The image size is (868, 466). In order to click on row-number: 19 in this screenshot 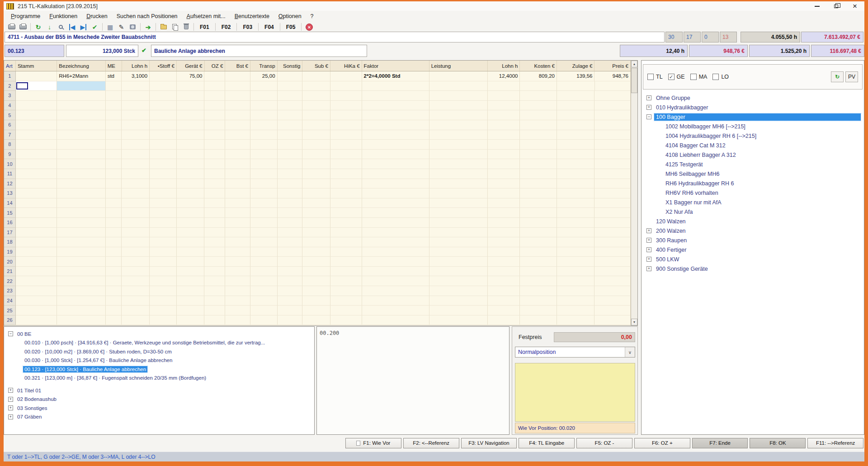, I will do `click(10, 252)`.